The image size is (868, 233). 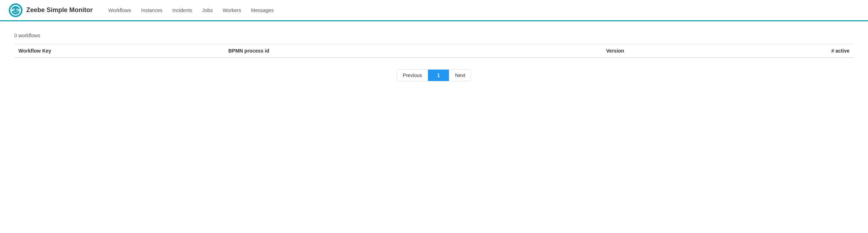 What do you see at coordinates (207, 10) in the screenshot?
I see `nav-jobs: Jobs` at bounding box center [207, 10].